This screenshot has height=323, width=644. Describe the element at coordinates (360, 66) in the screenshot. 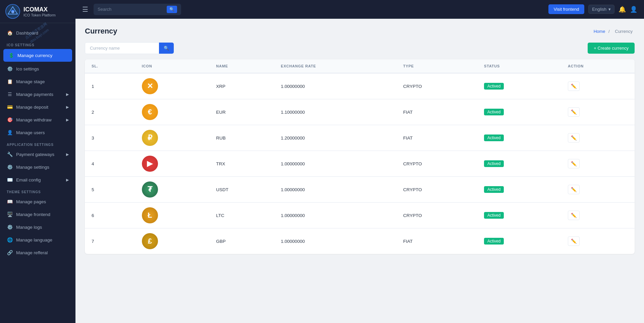

I see `table-header: SL. ICON NAME EXCHANGE RATE TYPE STATUS …` at that location.